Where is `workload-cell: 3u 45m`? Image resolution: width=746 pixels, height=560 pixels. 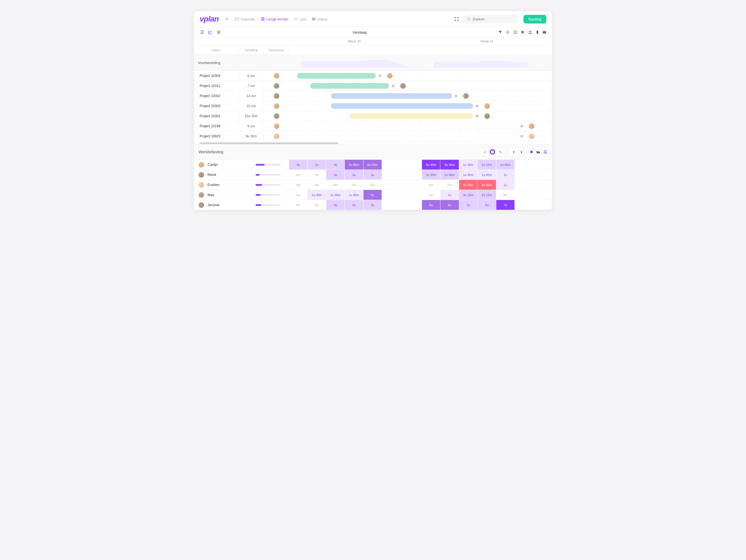
workload-cell: 3u 45m is located at coordinates (506, 165).